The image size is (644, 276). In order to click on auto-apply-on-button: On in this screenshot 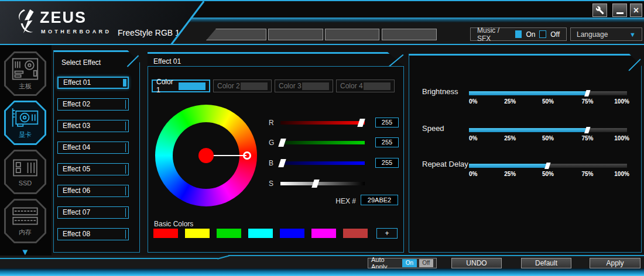, I will do `click(409, 263)`.